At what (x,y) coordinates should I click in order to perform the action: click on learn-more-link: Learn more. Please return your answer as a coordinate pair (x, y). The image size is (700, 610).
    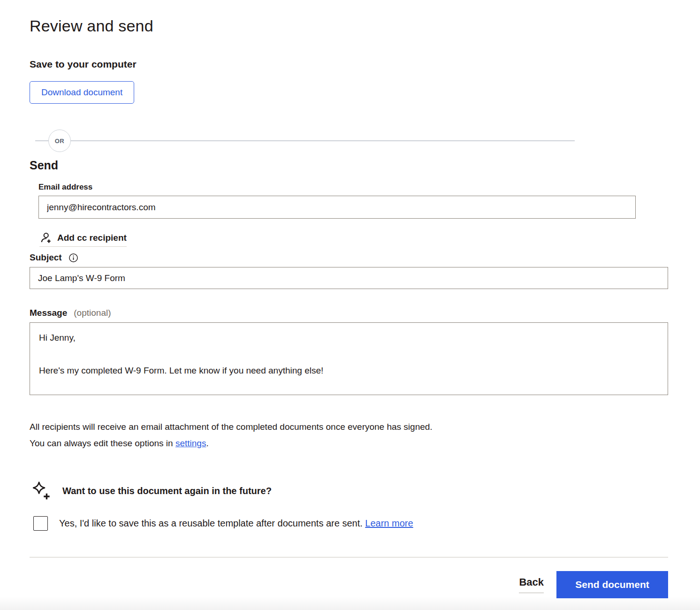
    Looking at the image, I should click on (389, 523).